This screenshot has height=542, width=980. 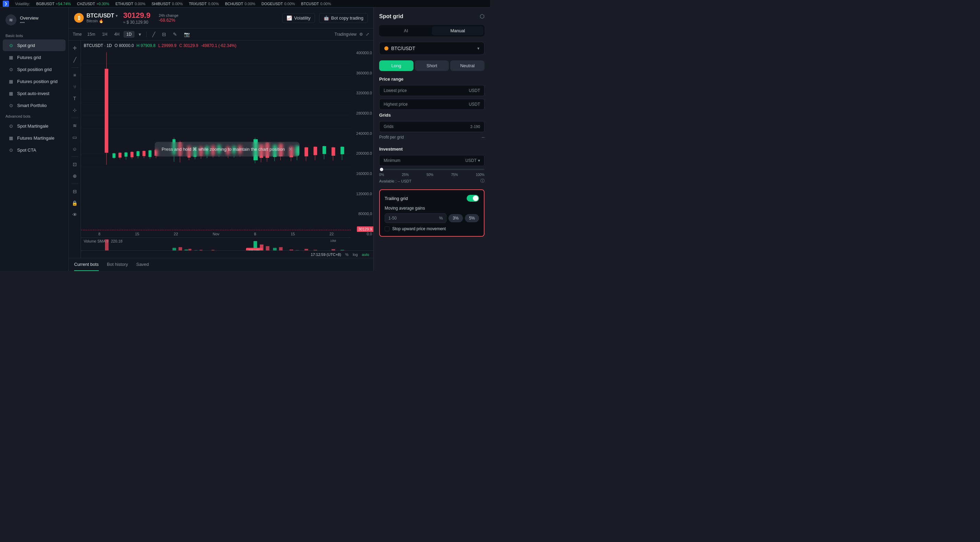 I want to click on timeframe-15m: 15m, so click(x=91, y=34).